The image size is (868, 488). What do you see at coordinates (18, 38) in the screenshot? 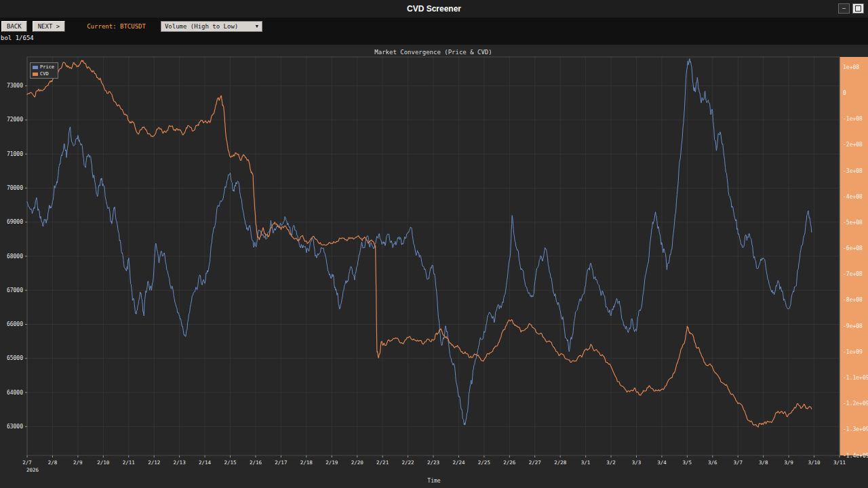
I see `symbol-counter: bol 1/654` at bounding box center [18, 38].